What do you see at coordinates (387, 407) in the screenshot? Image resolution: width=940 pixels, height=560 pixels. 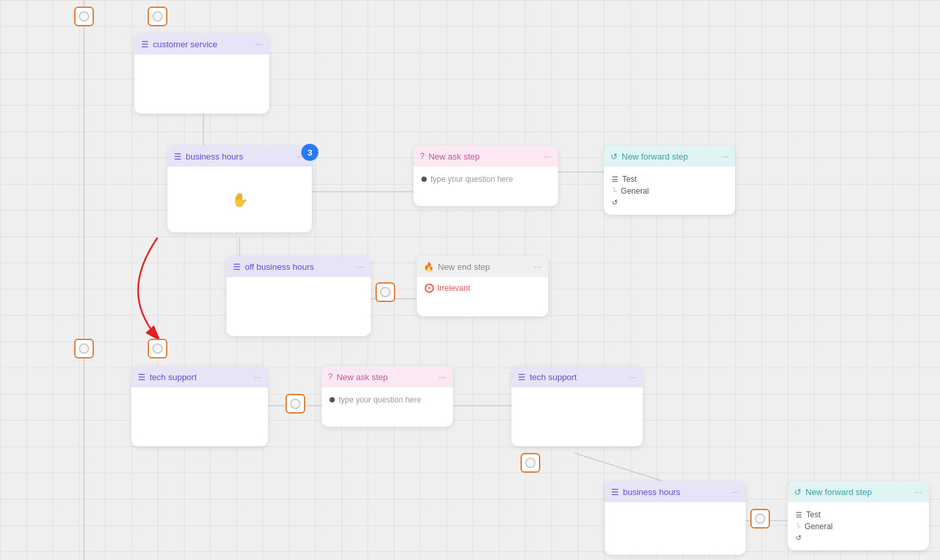 I see `node-body-ask2: type your question here` at bounding box center [387, 407].